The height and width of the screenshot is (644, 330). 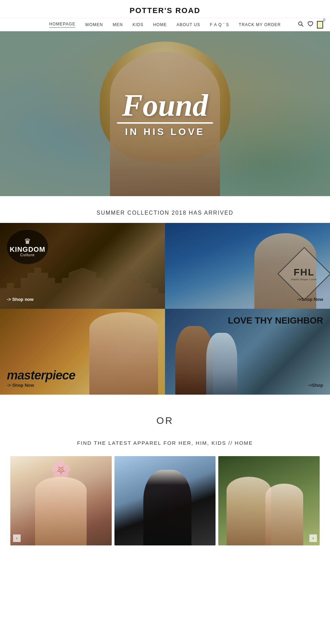 What do you see at coordinates (260, 25) in the screenshot?
I see `nav-track: TRACK MY ORDER` at bounding box center [260, 25].